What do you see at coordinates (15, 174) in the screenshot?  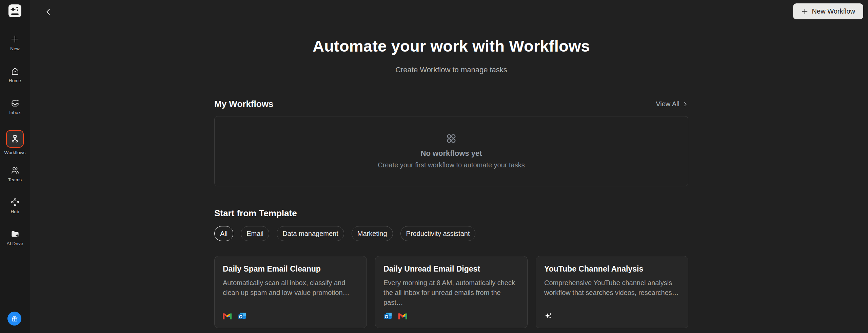 I see `sidebar-item-teams: Teams` at bounding box center [15, 174].